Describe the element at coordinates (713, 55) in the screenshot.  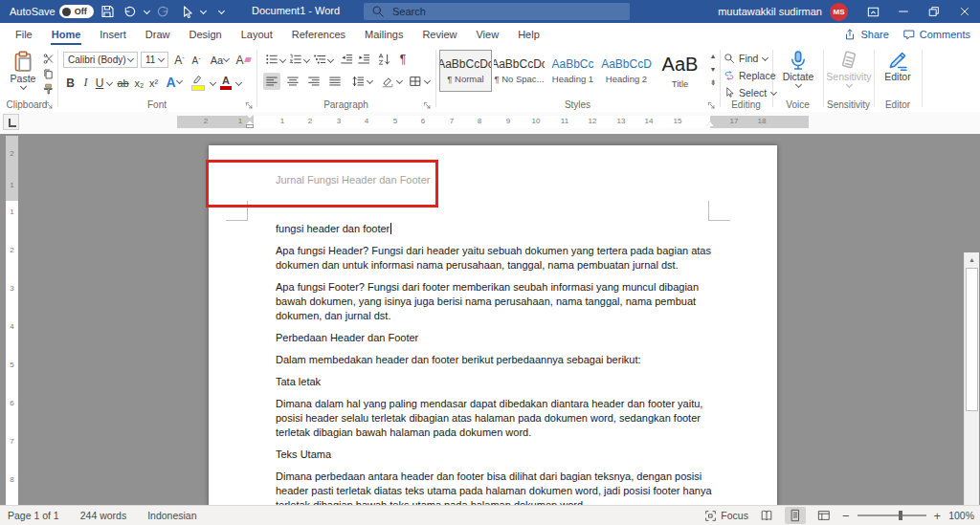
I see `styles-scroll-up: ▲` at that location.